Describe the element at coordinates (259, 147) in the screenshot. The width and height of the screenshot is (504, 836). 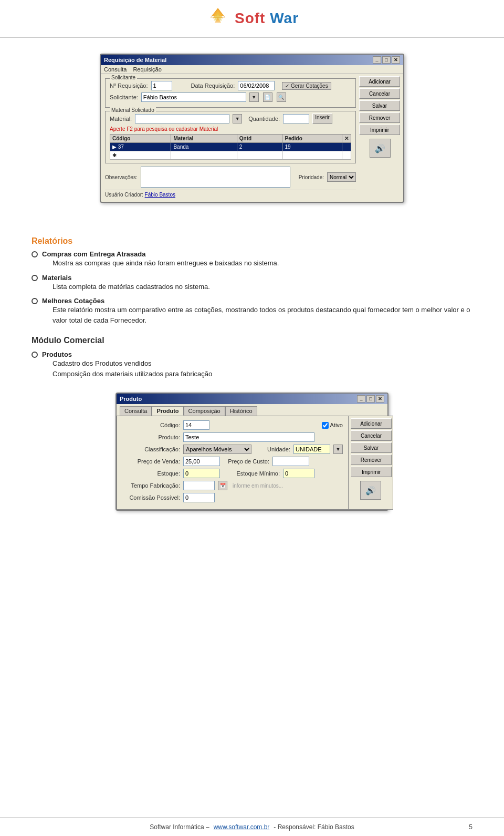
I see `cell-qntd: 2` at that location.